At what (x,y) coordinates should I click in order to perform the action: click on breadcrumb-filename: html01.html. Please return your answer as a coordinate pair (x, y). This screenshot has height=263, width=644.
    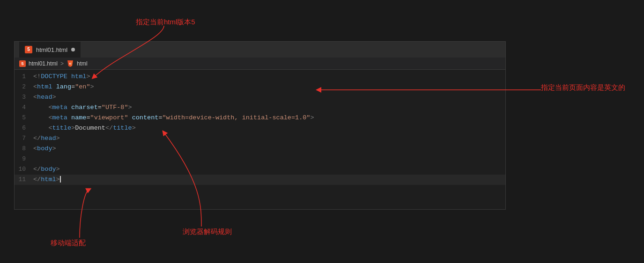
    Looking at the image, I should click on (43, 64).